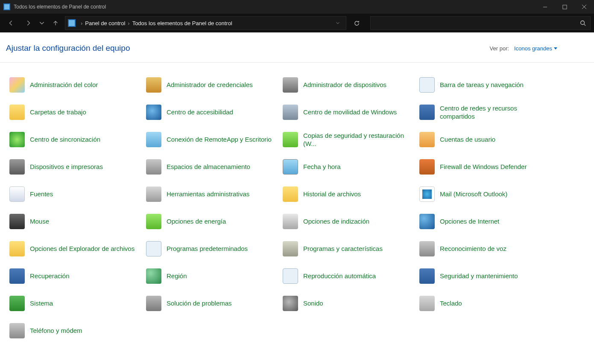 Image resolution: width=594 pixels, height=364 pixels. I want to click on storage-spaces-icon, so click(154, 167).